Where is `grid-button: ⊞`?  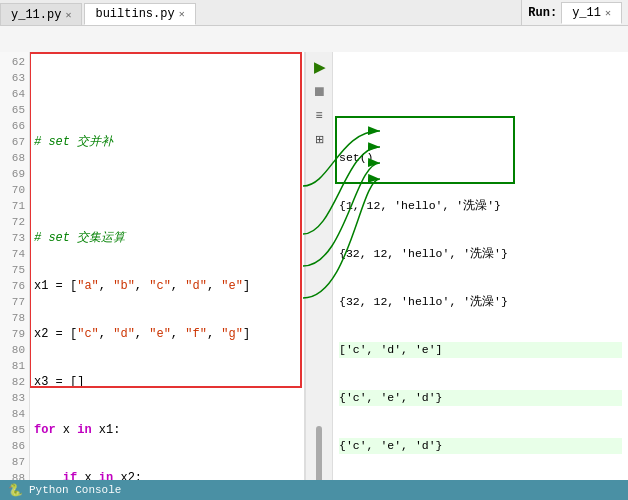
grid-button: ⊞ is located at coordinates (319, 139).